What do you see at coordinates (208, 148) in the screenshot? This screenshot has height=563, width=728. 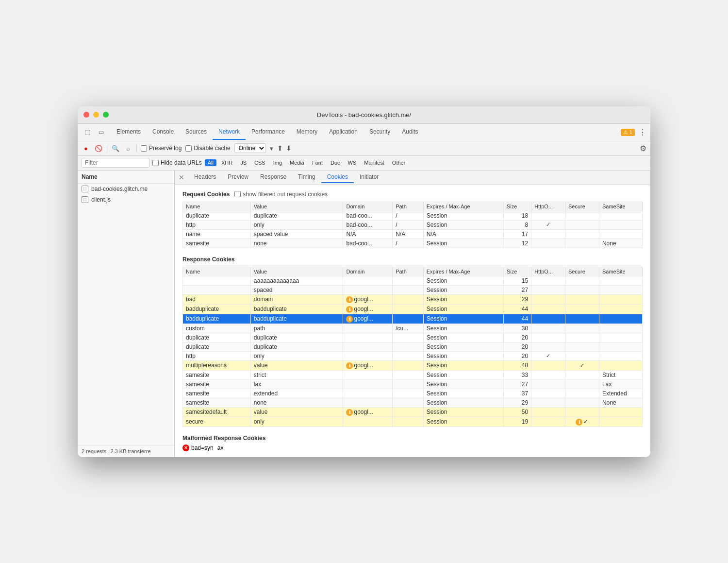 I see `disable-cache-label: Disable cache` at bounding box center [208, 148].